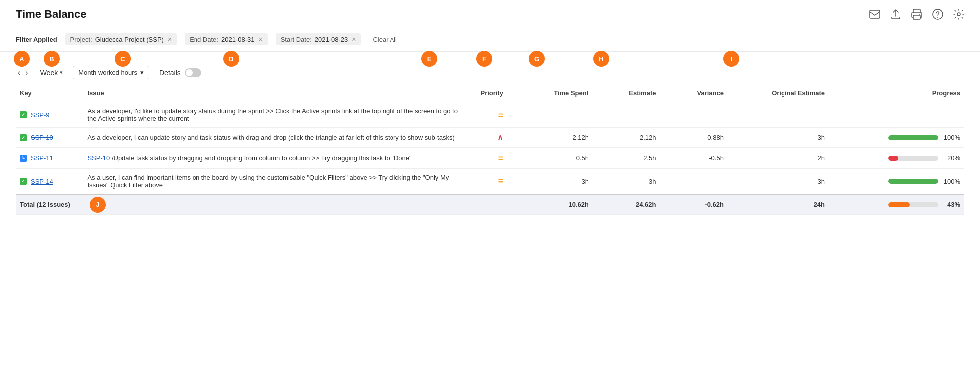 The width and height of the screenshot is (980, 375). What do you see at coordinates (693, 115) in the screenshot?
I see `row-variance-ssp9` at bounding box center [693, 115].